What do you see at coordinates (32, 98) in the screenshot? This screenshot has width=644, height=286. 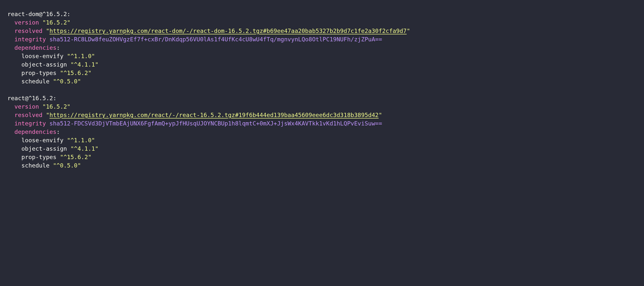 I see `package-header: react@^16.5.2:` at bounding box center [32, 98].